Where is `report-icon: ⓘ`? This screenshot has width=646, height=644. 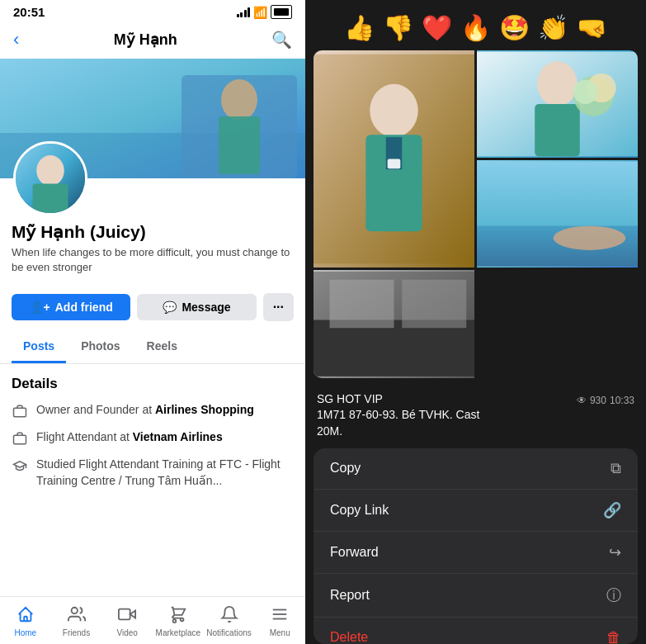 report-icon: ⓘ is located at coordinates (614, 595).